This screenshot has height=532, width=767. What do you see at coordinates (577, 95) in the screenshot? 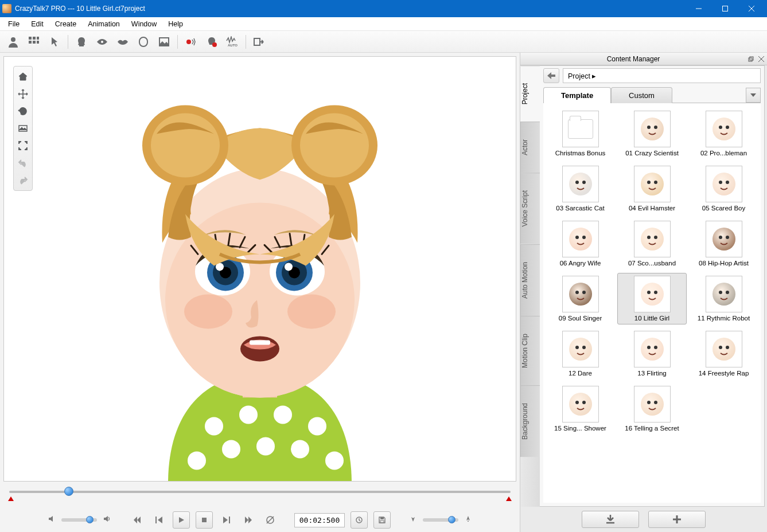
I see `tab-template: Template` at bounding box center [577, 95].